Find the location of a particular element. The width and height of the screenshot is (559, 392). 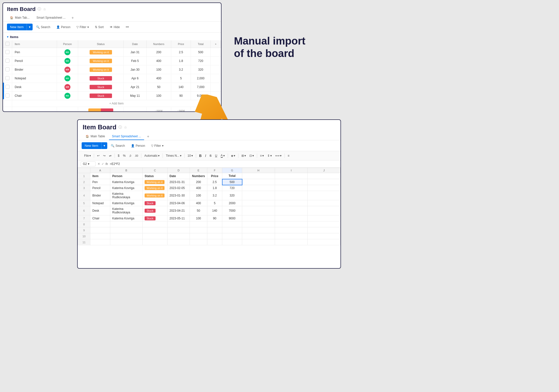

col-header-e: E is located at coordinates (199, 171).